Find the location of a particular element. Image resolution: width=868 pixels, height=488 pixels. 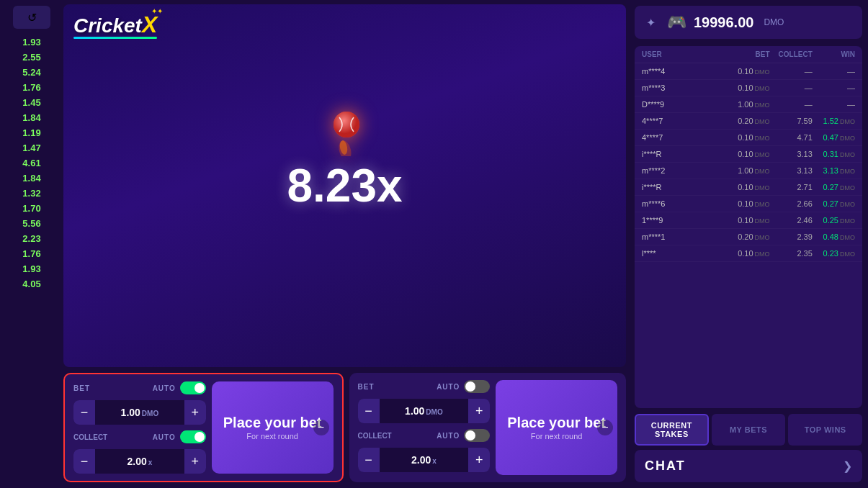

place-bet-btn-1: Place your bet For next round − is located at coordinates (272, 428).